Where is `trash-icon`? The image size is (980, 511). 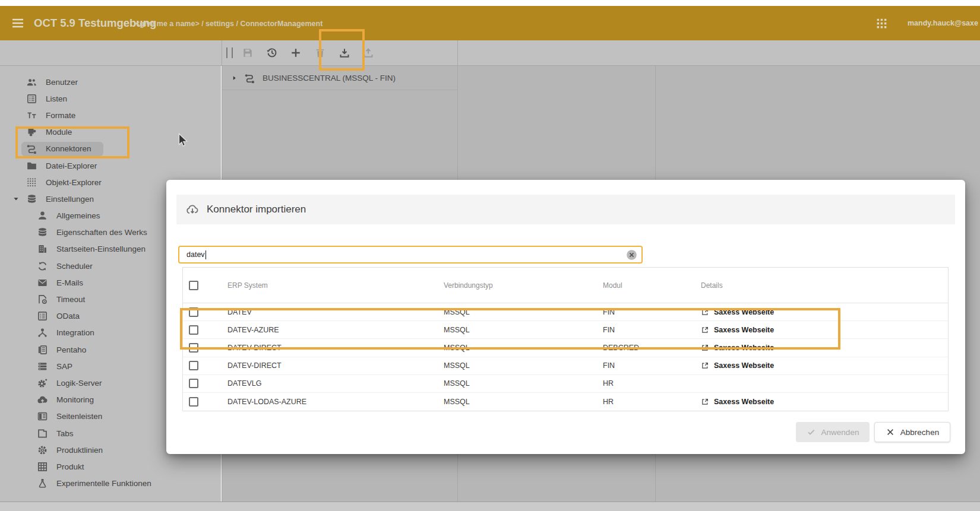 trash-icon is located at coordinates (320, 53).